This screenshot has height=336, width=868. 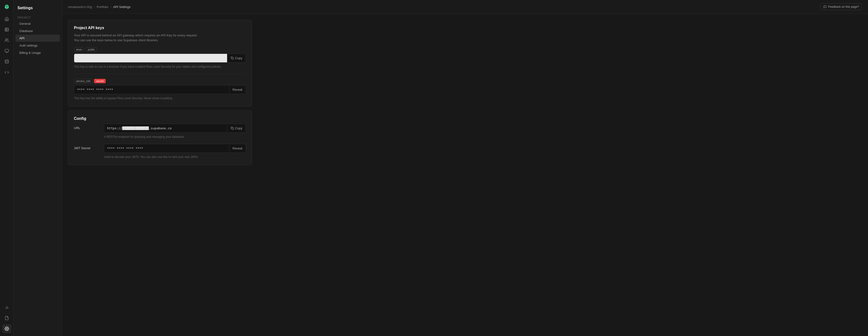 I want to click on feedback-icon, so click(x=825, y=7).